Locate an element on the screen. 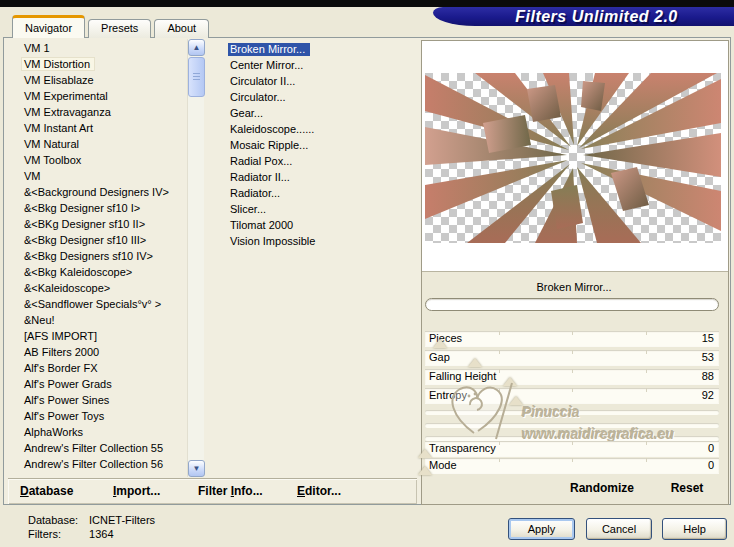 The image size is (734, 547). filter-item: Circulator... is located at coordinates (321, 98).